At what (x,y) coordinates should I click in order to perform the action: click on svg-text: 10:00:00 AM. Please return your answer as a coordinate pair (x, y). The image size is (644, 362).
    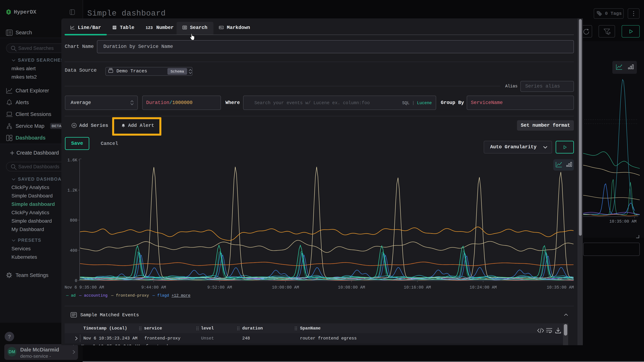
    Looking at the image, I should click on (286, 288).